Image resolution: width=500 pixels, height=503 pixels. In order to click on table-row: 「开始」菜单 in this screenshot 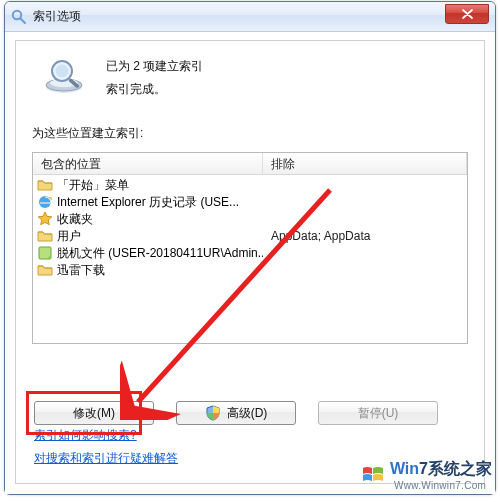, I will do `click(250, 186)`.